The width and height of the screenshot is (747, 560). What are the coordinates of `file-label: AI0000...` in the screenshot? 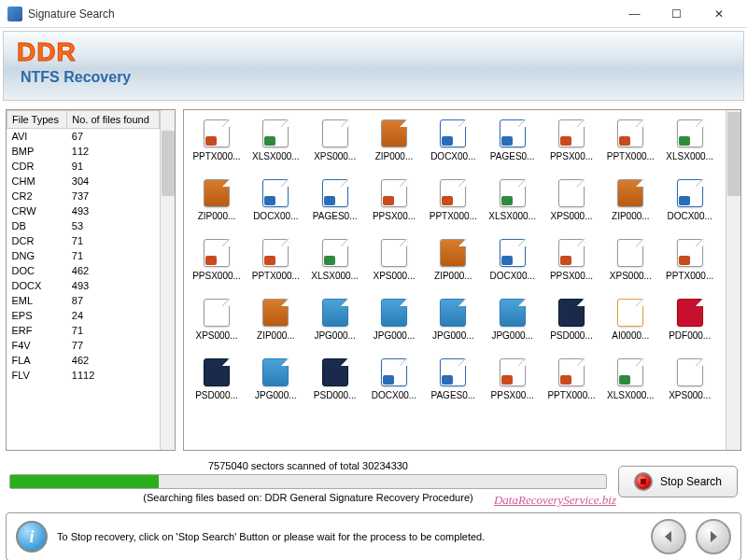 It's located at (630, 336).